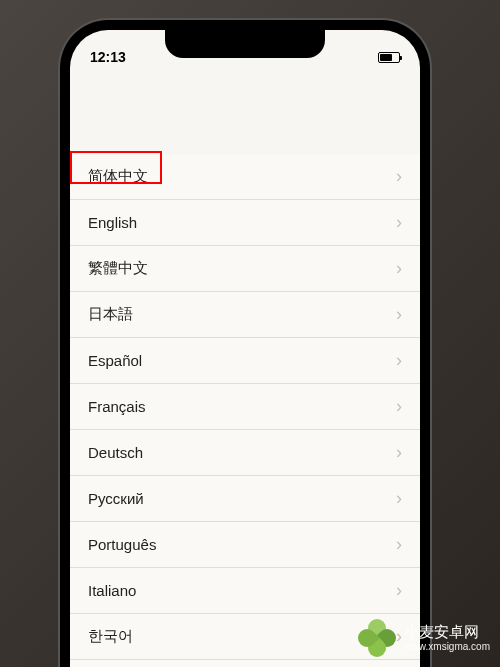 The width and height of the screenshot is (500, 667). I want to click on battery-icon, so click(389, 58).